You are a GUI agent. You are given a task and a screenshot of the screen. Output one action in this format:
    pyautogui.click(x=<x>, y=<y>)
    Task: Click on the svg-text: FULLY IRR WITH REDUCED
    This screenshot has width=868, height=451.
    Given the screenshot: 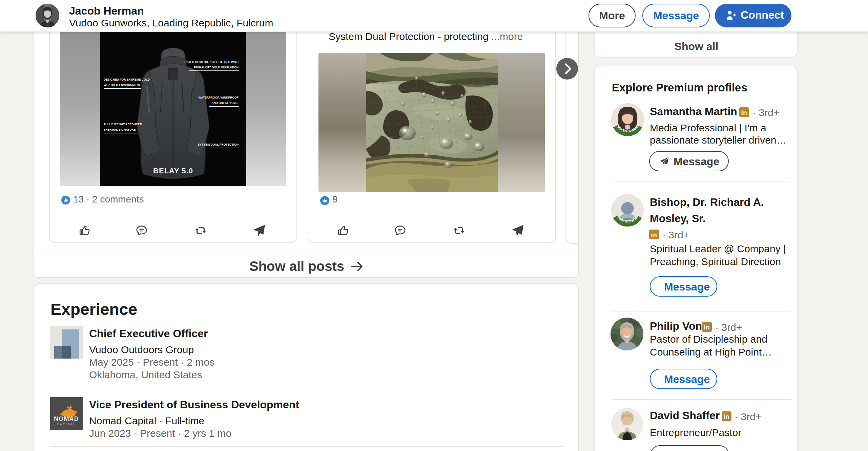 What is the action you would take?
    pyautogui.click(x=123, y=124)
    